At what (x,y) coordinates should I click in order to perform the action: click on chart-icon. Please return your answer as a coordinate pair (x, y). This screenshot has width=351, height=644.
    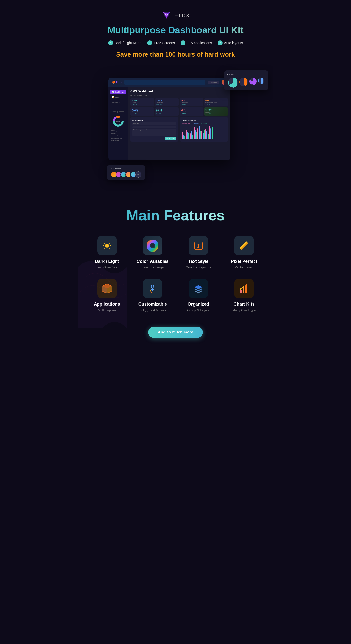
    Looking at the image, I should click on (244, 288).